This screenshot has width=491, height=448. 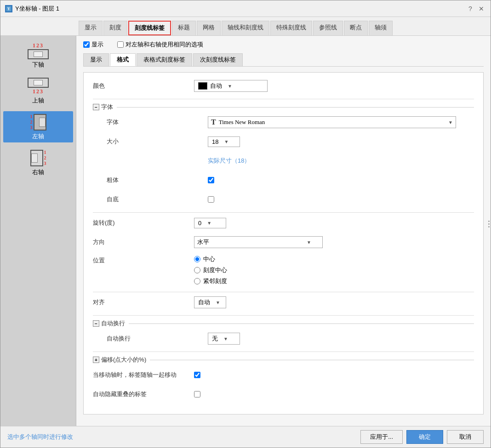 I want to click on actual-size-label: 实际尺寸（18）, so click(x=258, y=161).